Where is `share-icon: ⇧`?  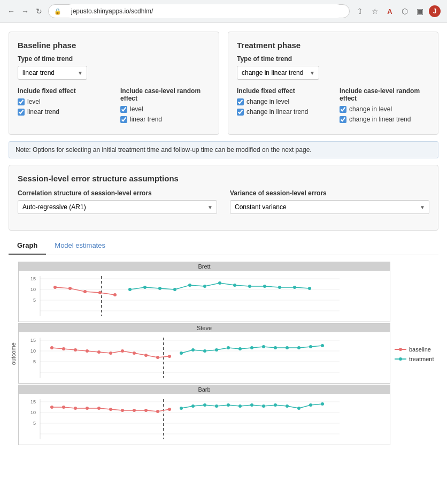 share-icon: ⇧ is located at coordinates (360, 11).